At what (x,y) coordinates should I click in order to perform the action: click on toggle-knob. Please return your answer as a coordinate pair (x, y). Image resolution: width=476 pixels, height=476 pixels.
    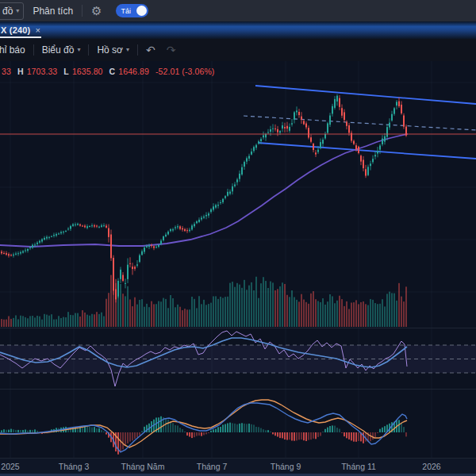
    Looking at the image, I should click on (141, 11).